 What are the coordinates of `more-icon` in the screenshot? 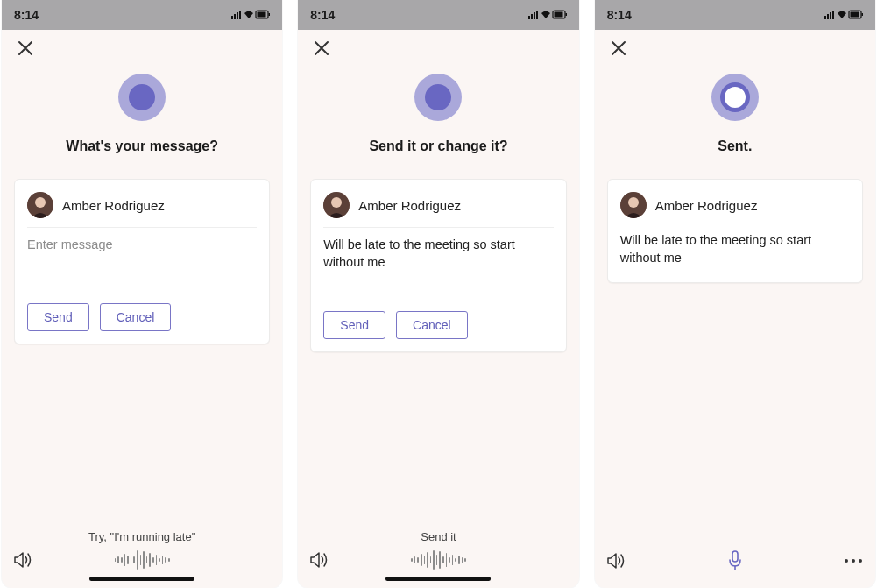 It's located at (853, 561).